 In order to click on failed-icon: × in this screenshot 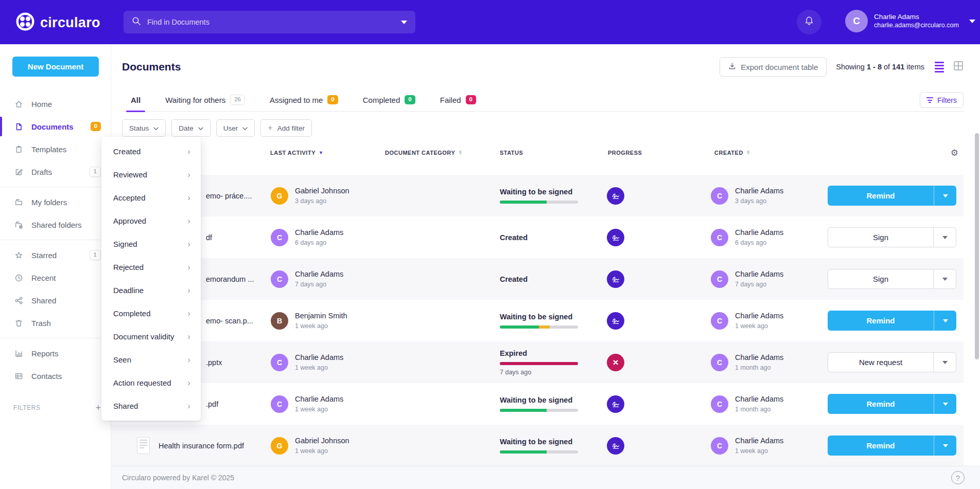, I will do `click(616, 363)`.